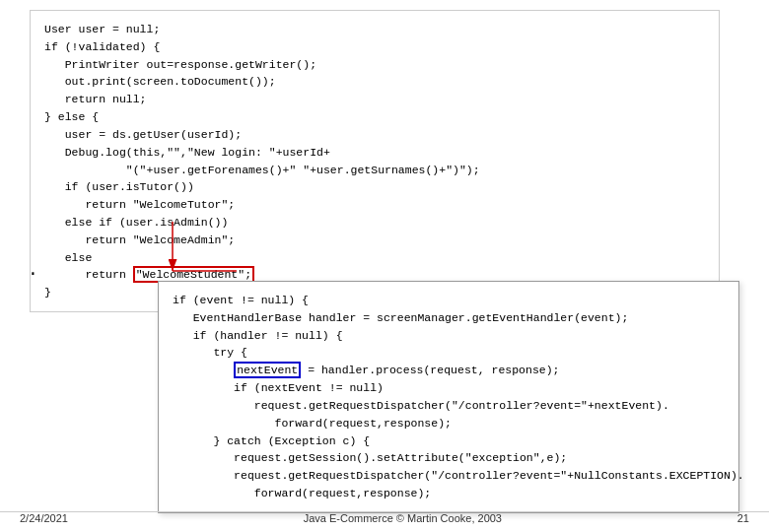  I want to click on code-line: if (user.isTutor()), so click(375, 187).